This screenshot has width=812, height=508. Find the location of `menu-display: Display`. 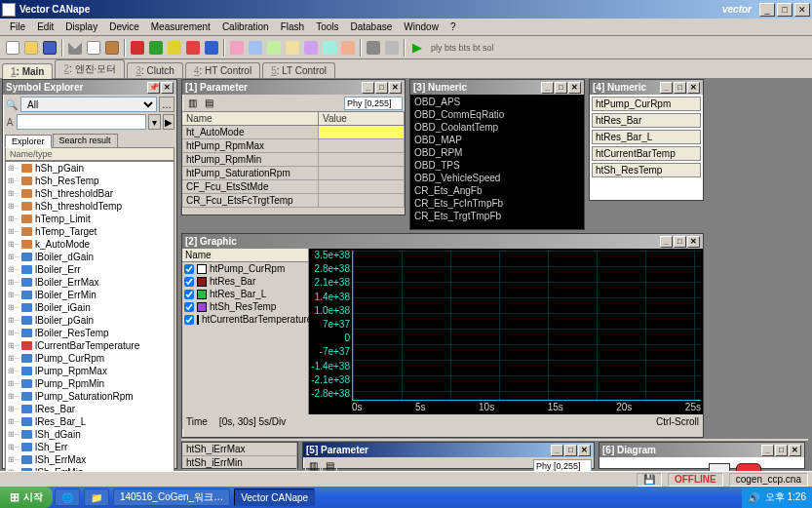

menu-display: Display is located at coordinates (82, 27).